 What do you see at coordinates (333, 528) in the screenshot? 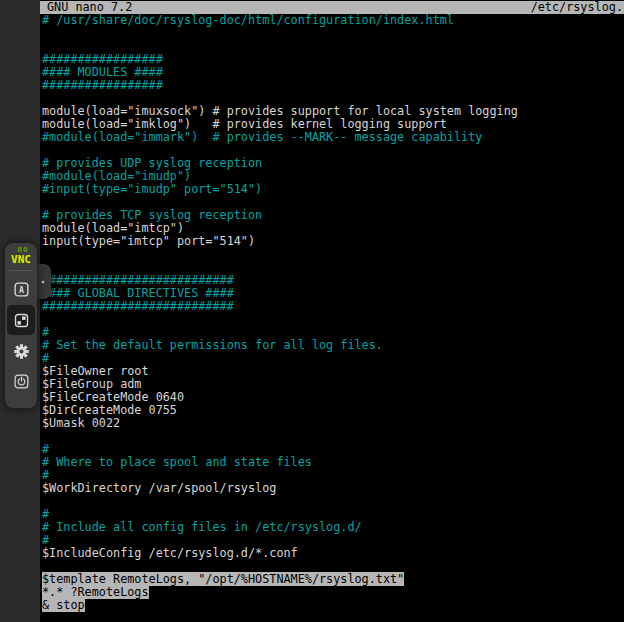
I see `editor-line: # Include all config files in /etc/rsysl…` at bounding box center [333, 528].